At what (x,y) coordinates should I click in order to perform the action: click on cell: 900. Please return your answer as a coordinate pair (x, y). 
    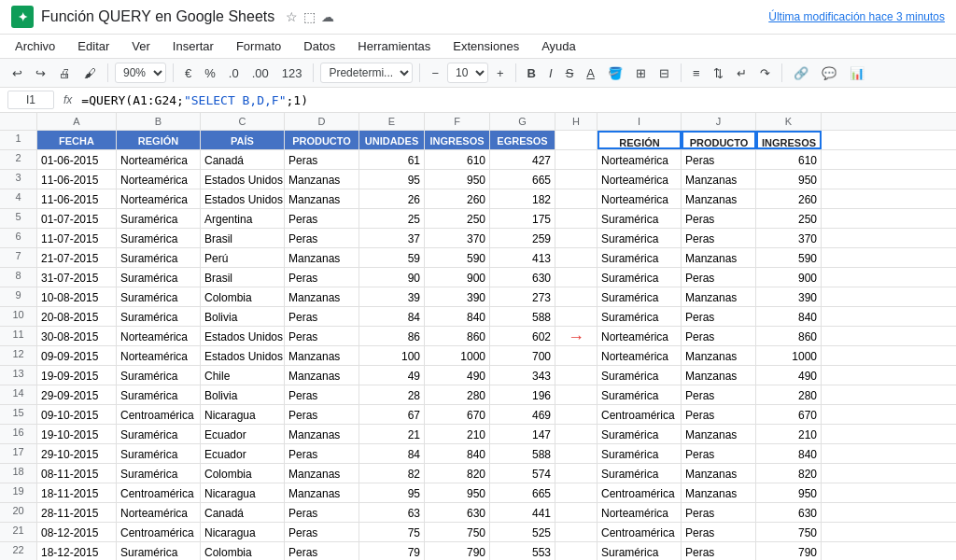
    Looking at the image, I should click on (789, 277).